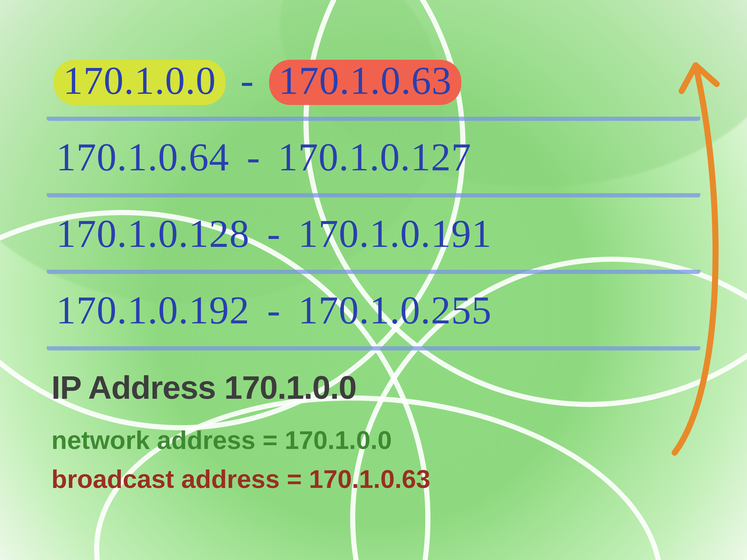 The image size is (747, 560). Describe the element at coordinates (378, 157) in the screenshot. I see `range-text: 170.1.0.64 - 170.1.0.127` at that location.